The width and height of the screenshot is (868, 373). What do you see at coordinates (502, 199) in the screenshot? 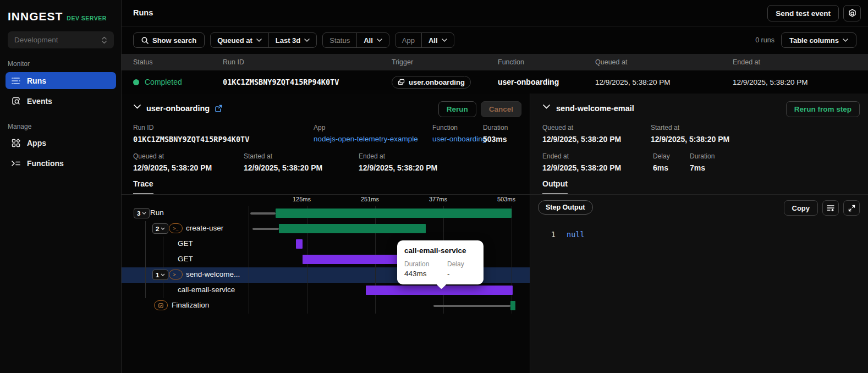
I see `axis-tick: 503ms` at bounding box center [502, 199].